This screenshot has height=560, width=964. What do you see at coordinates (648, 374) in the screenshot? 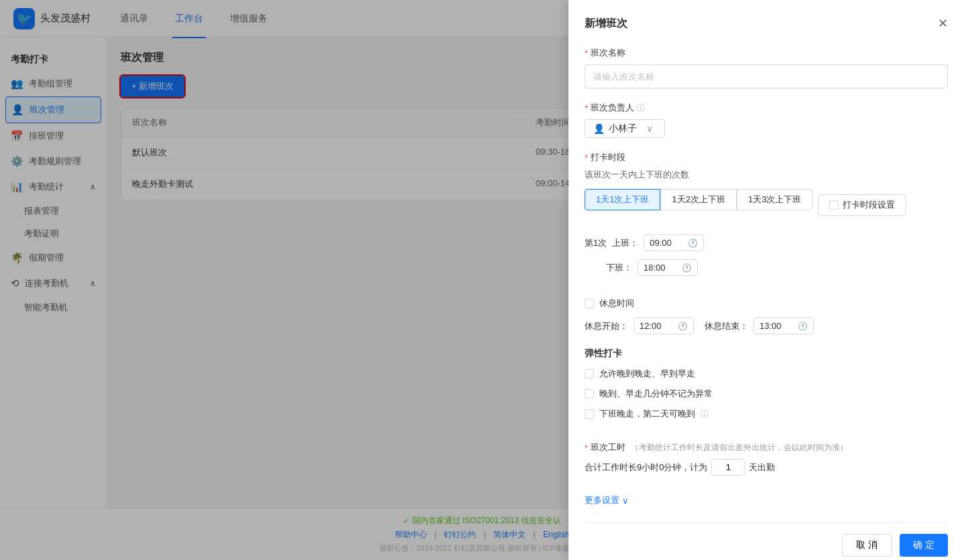
I see `flex-option-1-label: 允许晚到晚走、早到早走` at bounding box center [648, 374].